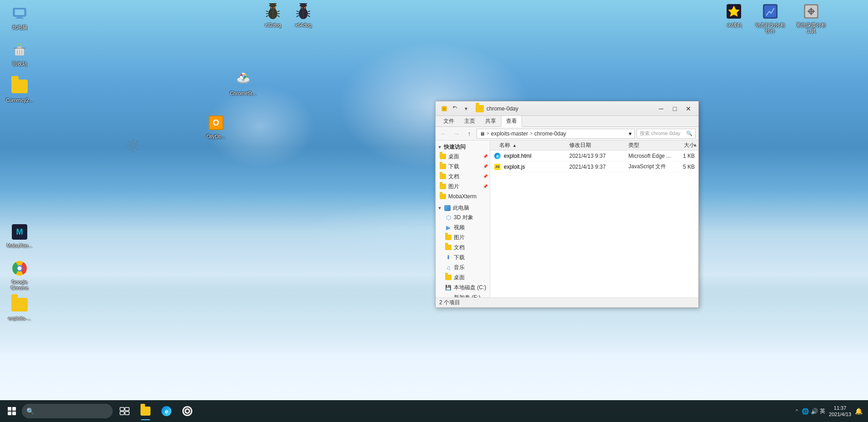  I want to click on sysdeep-icon, so click(811, 11).